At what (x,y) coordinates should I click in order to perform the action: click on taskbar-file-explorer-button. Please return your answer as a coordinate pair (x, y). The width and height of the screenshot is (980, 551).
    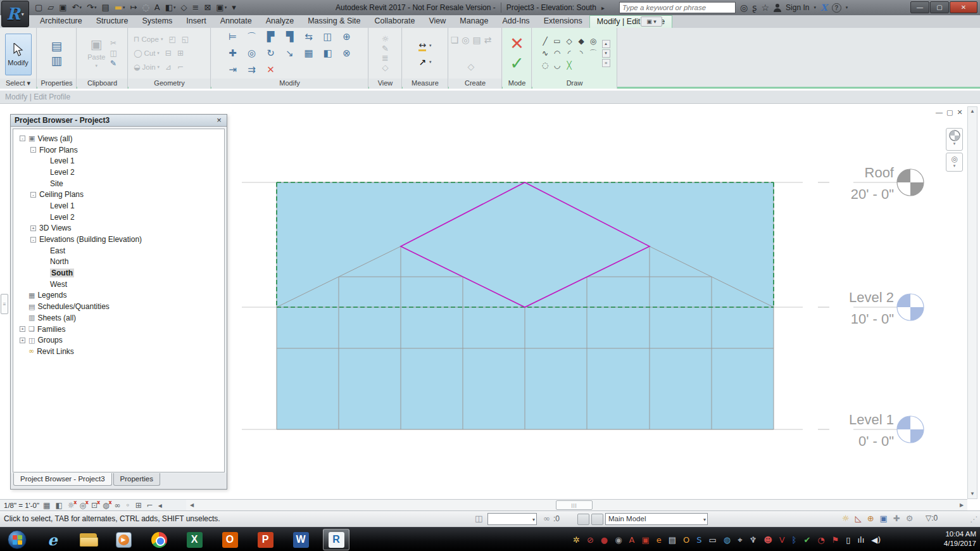
    Looking at the image, I should click on (88, 540).